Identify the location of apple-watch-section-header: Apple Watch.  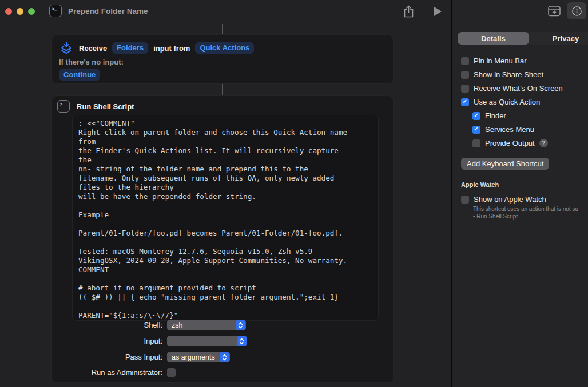
(480, 185).